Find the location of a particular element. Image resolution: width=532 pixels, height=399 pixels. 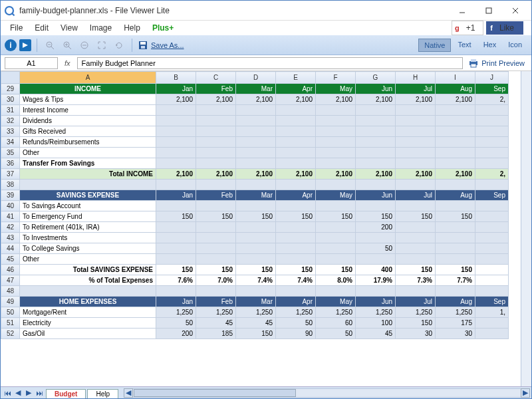

tab-nav-next-icon: ▶ is located at coordinates (29, 393).